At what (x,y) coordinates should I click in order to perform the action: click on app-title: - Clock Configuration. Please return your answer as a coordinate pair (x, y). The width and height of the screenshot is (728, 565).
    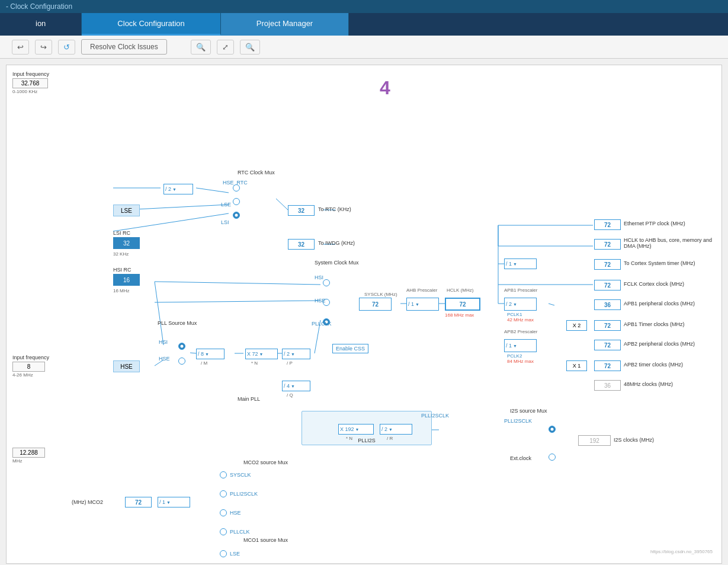
    Looking at the image, I should click on (39, 7).